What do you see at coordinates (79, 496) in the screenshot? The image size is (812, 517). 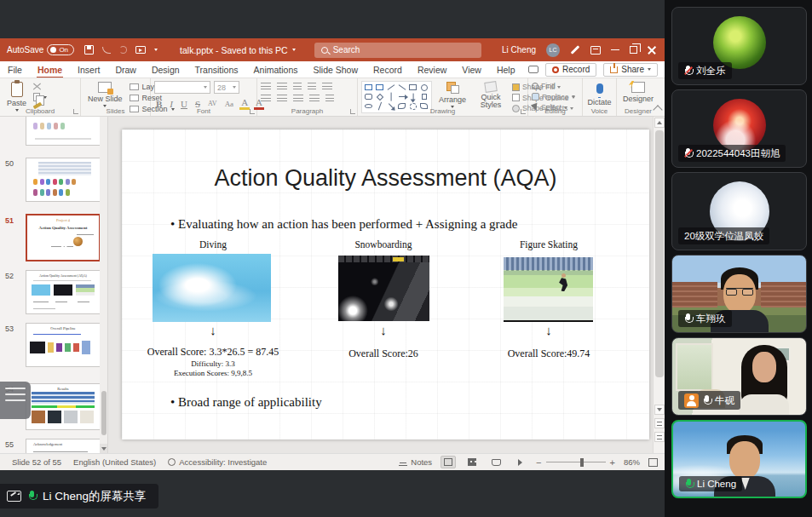 I see `screen-share-banner: Li Cheng的屏幕共享` at bounding box center [79, 496].